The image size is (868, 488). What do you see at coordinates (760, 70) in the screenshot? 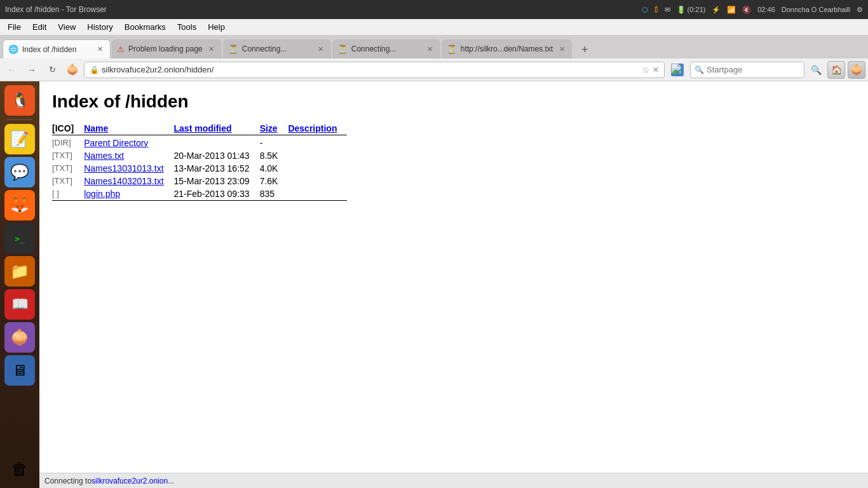
I see `search-input` at bounding box center [760, 70].